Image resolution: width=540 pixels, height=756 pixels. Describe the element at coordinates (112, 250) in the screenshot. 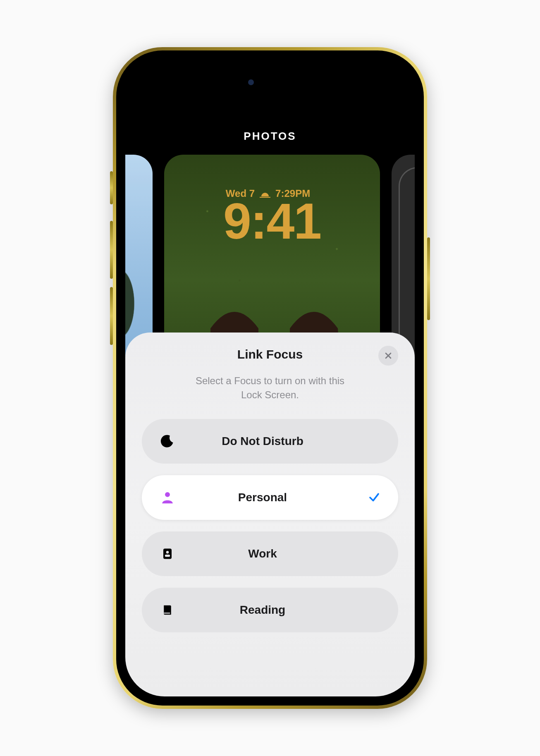

I see `volume-up-button` at that location.